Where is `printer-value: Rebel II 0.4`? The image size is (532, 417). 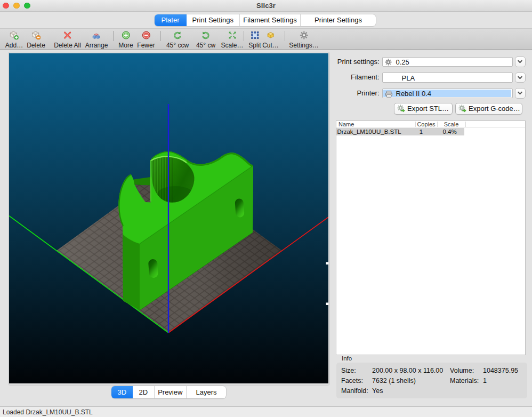
printer-value: Rebel II 0.4 is located at coordinates (414, 94).